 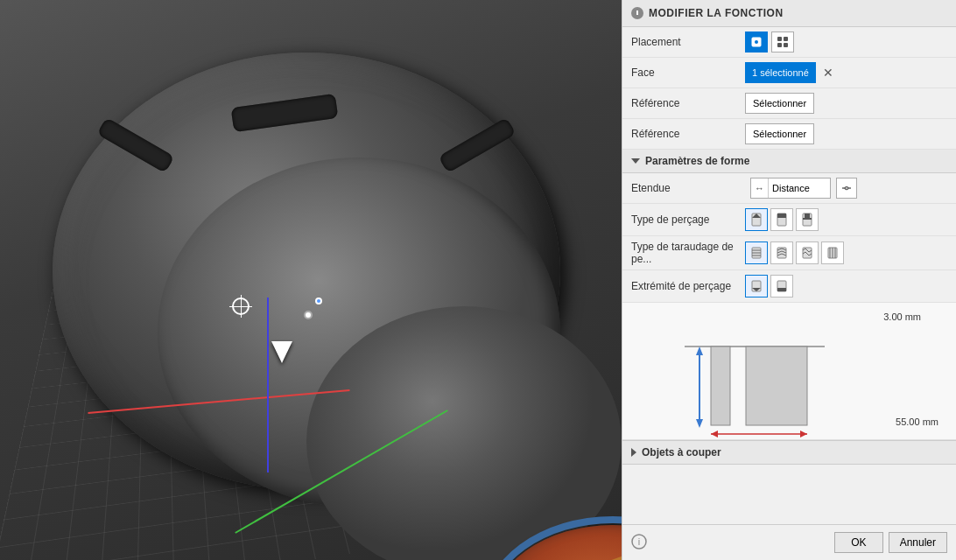 What do you see at coordinates (790, 135) in the screenshot?
I see `reference2-row: Référence Sélectionner` at bounding box center [790, 135].